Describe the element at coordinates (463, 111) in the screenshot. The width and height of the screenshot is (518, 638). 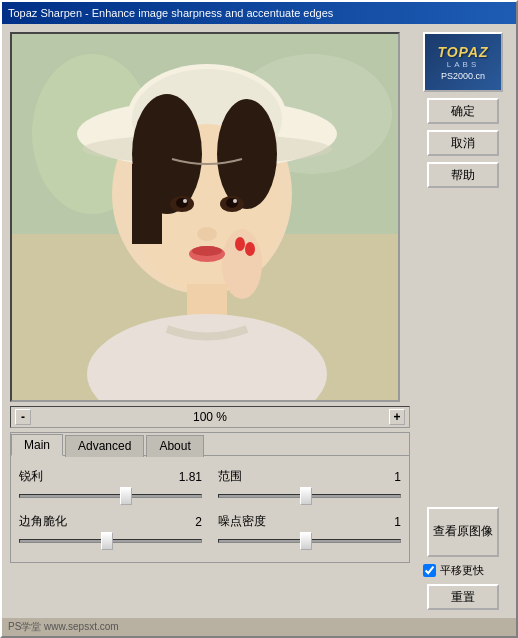
I see `confirm-button: 确定` at that location.